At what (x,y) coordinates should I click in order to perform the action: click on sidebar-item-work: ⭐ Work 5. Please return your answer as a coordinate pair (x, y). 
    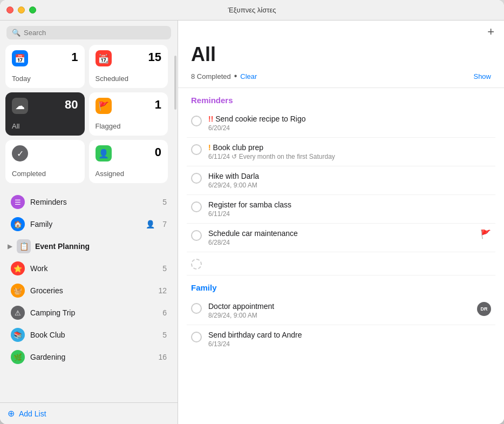
    Looking at the image, I should click on (88, 268).